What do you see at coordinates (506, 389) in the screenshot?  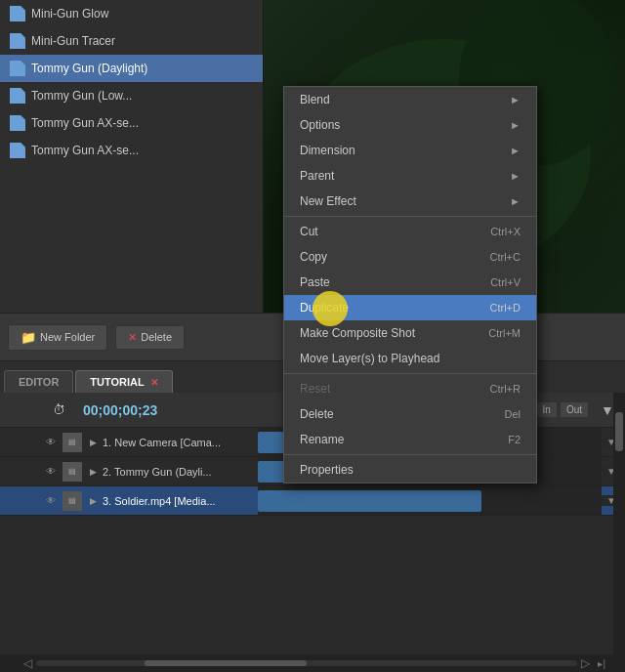 I see `menu-item-shortcut: Ctrl+R` at bounding box center [506, 389].